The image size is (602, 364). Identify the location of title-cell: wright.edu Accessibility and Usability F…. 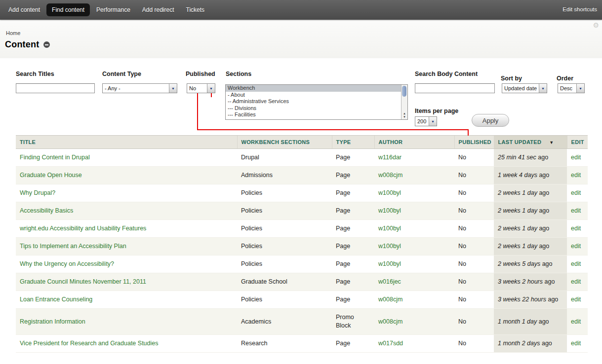
(126, 229).